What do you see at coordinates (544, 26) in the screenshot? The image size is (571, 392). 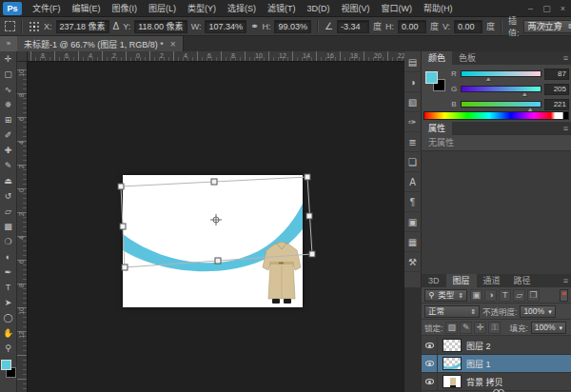 I see `warp-mode-icon: ⌗` at bounding box center [544, 26].